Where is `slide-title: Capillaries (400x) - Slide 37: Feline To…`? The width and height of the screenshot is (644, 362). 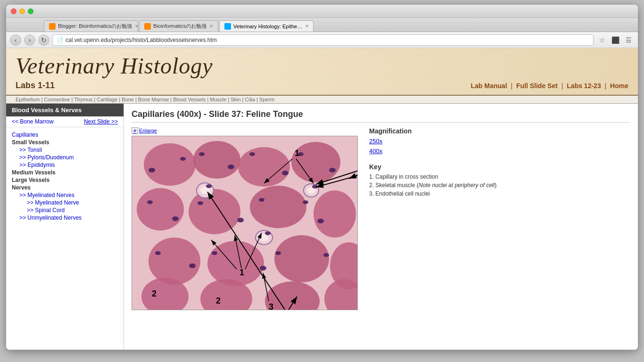 slide-title: Capillaries (400x) - Slide 37: Feline To… is located at coordinates (381, 116).